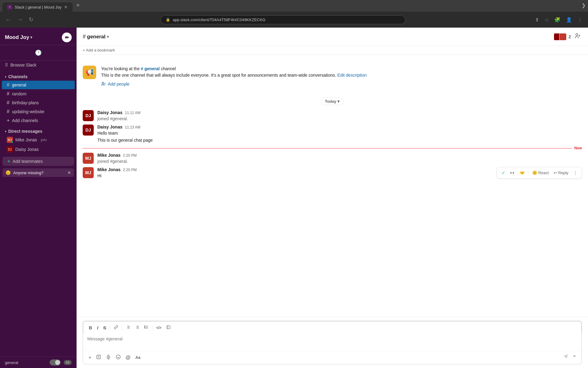 This screenshot has height=368, width=588. Describe the element at coordinates (31, 37) in the screenshot. I see `workspace-chevron-icon: ▾` at that location.